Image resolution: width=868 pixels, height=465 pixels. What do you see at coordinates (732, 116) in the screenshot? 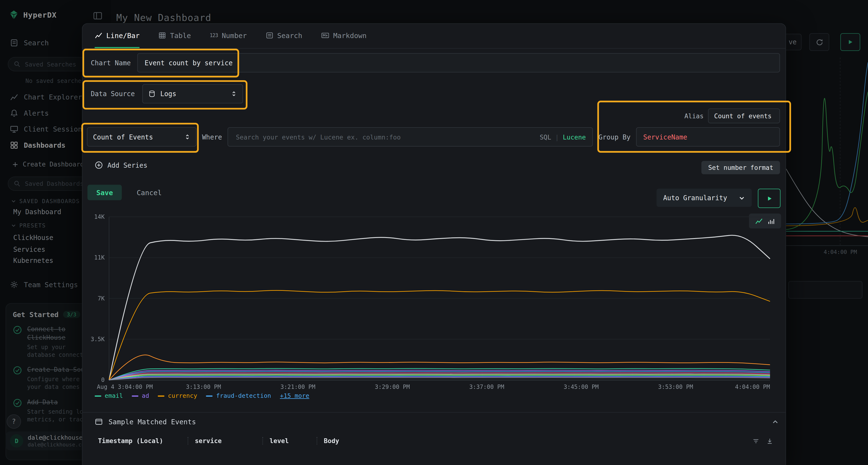
I see `alias-row: Alias` at bounding box center [732, 116].